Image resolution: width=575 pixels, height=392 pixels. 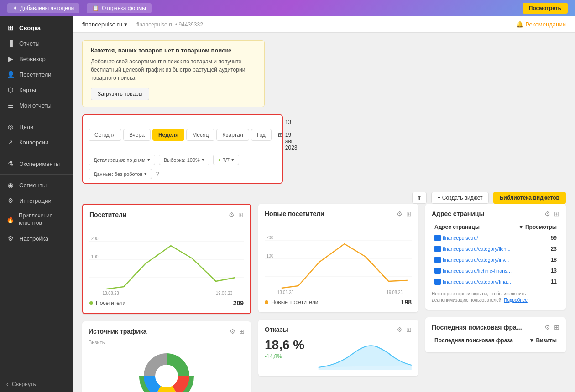 I want to click on report-icon: ☰, so click(x=10, y=105).